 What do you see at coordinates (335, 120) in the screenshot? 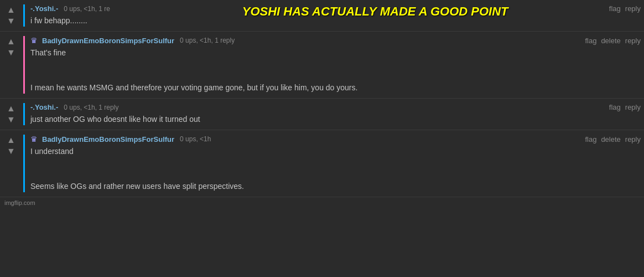
I see `comment-text: just another OG who doesnt like how it t…` at bounding box center [335, 120].